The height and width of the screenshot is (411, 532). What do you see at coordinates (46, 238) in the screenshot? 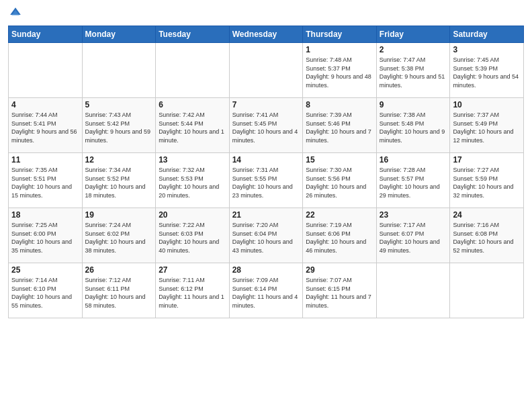
I see `day-info: Sunrise: 7:25 AM Sunset: 6:00 PM Dayligh…` at bounding box center [46, 238].